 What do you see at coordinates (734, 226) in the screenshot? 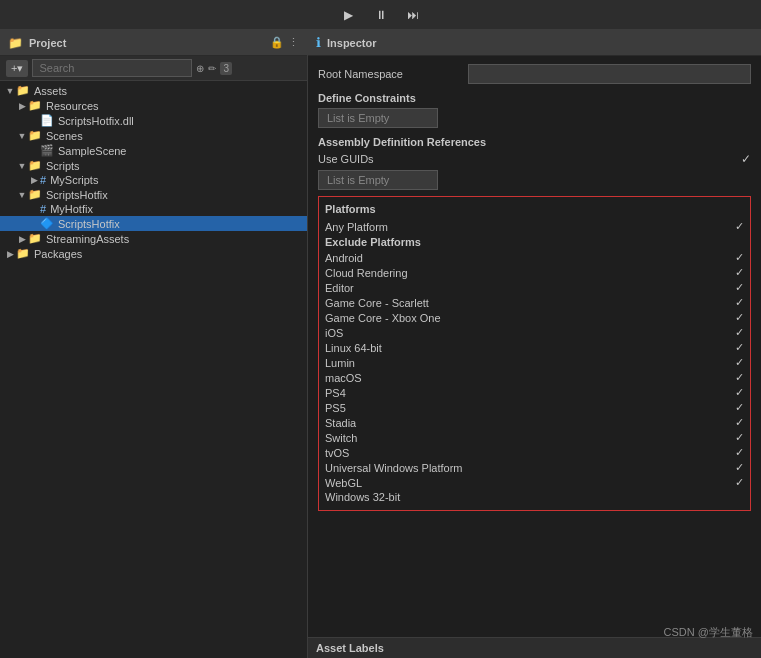
I see `any-platform-check: ✓` at bounding box center [734, 226].